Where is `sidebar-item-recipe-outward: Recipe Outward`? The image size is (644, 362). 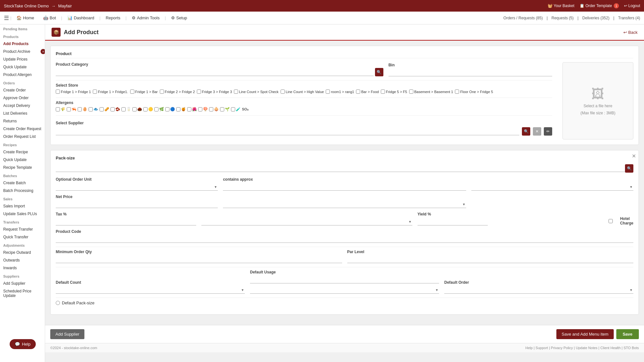
sidebar-item-recipe-outward: Recipe Outward is located at coordinates (23, 252).